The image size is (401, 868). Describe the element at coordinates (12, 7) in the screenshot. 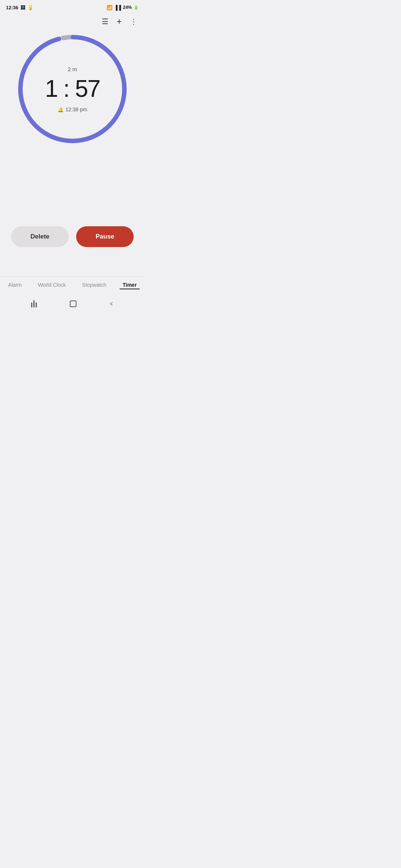

I see `time-display: 12:36` at that location.